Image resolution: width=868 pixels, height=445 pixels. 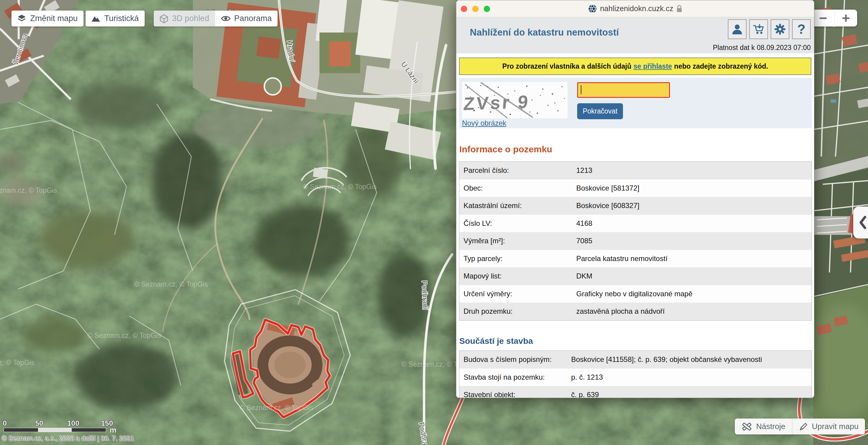 I want to click on cart-button, so click(x=759, y=29).